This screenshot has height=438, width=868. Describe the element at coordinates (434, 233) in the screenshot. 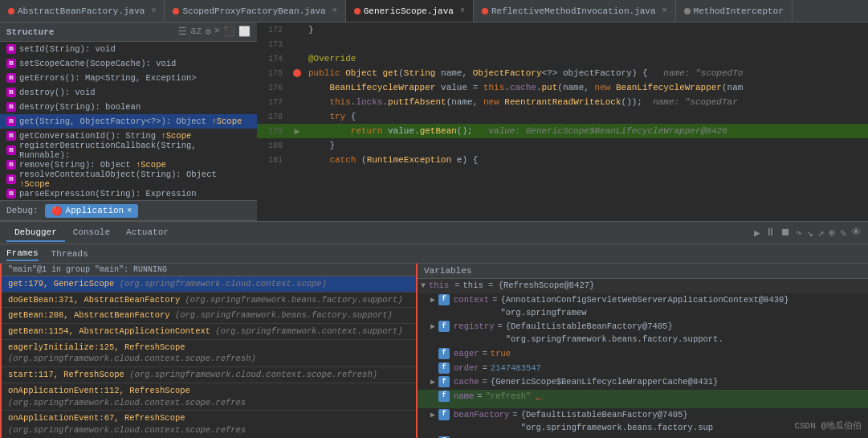

I see `debugger-toolbar: Debugger Console Actuator ▶ ⏸ ⏹ ↷ ↘ ↗ ⊕ …` at that location.